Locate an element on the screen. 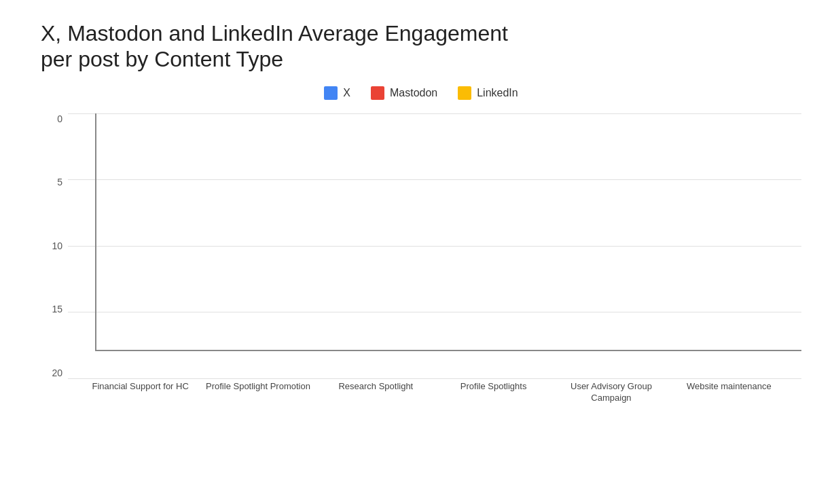 The height and width of the screenshot is (504, 815). x-label-1: Profile Spotlight Promotion is located at coordinates (258, 386).